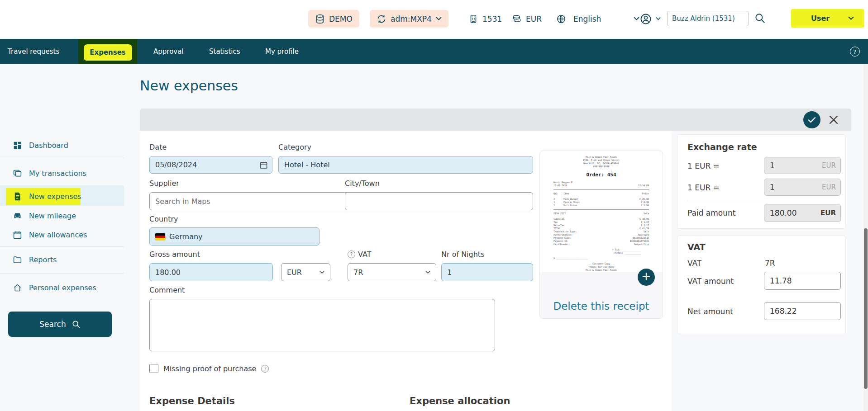  What do you see at coordinates (234, 236) in the screenshot?
I see `country-input: Germany` at bounding box center [234, 236].